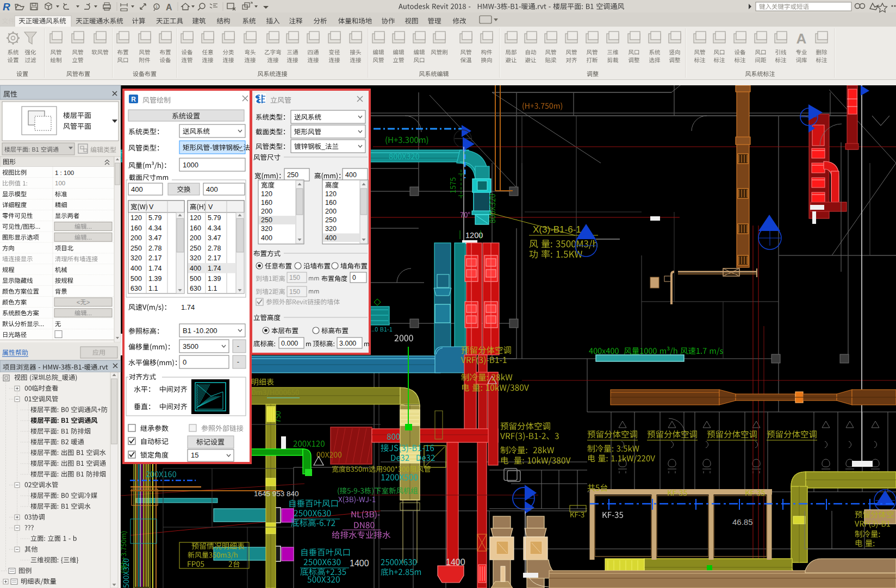 The image size is (896, 588). I want to click on svg-text: 0.000, so click(289, 343).